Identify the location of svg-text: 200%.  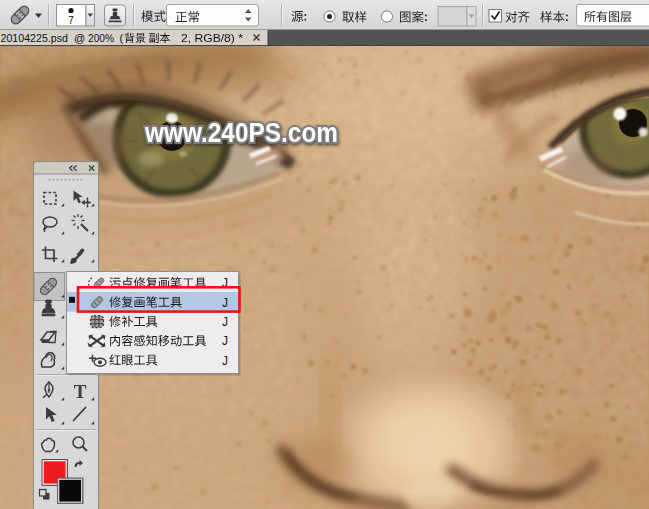
(101, 38).